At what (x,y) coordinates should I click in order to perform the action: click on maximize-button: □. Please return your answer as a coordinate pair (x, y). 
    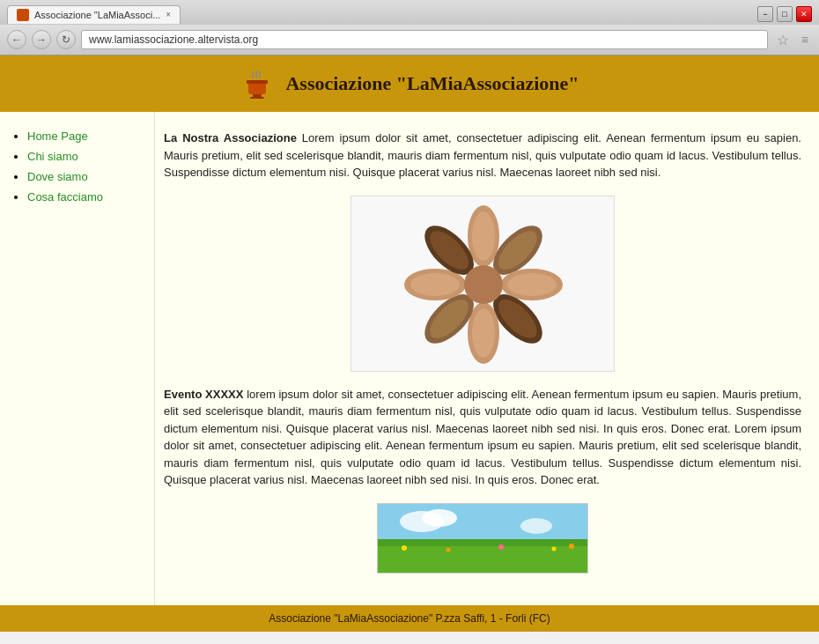
    Looking at the image, I should click on (785, 14).